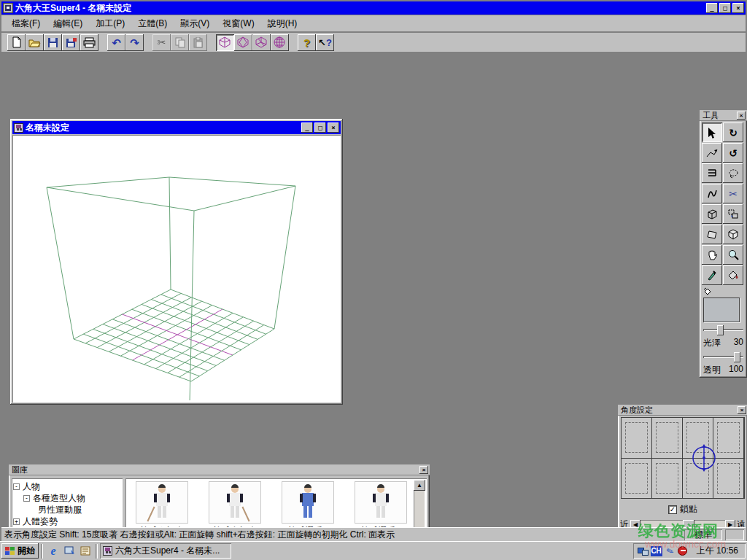  I want to click on help-icon: ?, so click(306, 42).